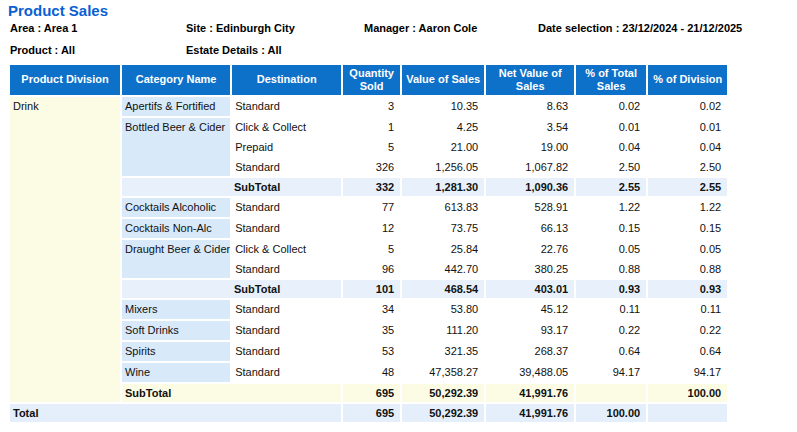 The image size is (797, 432). I want to click on quantity-sold-cell: 77, so click(372, 208).